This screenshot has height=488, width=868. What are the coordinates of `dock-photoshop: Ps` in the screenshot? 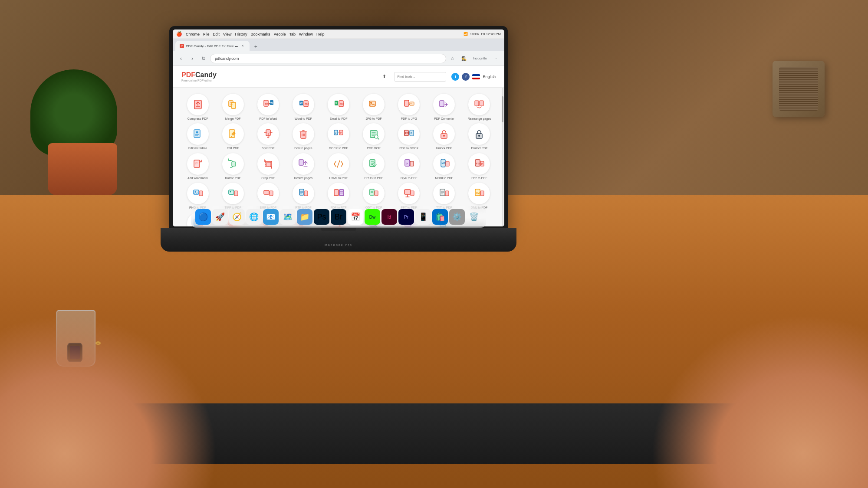 It's located at (322, 217).